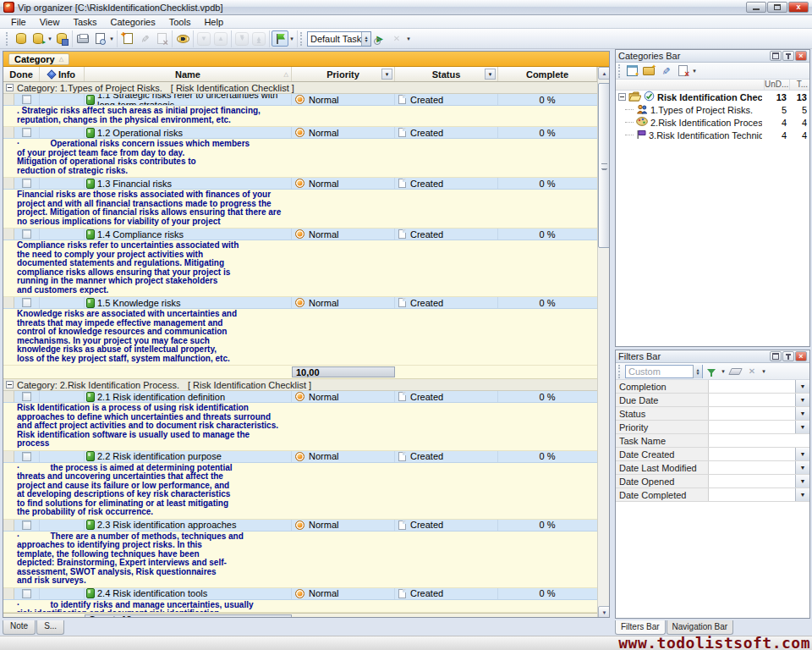 The width and height of the screenshot is (812, 650). I want to click on new-task-button, so click(128, 39).